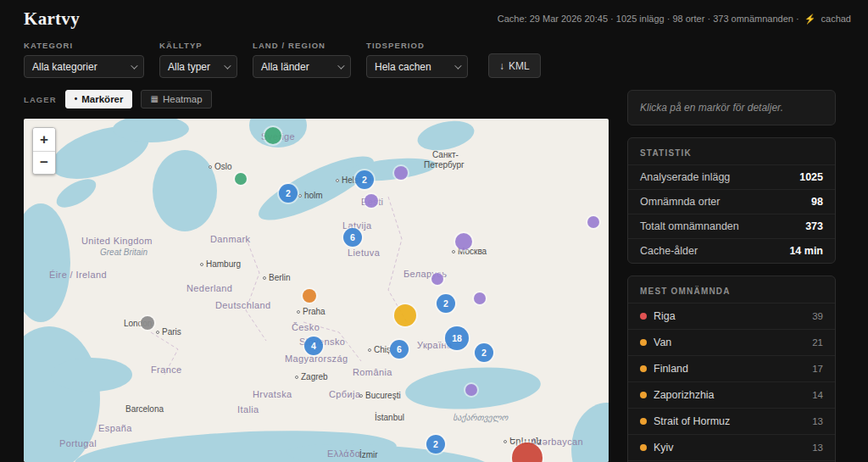 The height and width of the screenshot is (462, 868). Describe the element at coordinates (732, 420) in the screenshot. I see `mention-row: Strait of Hormuz13` at that location.